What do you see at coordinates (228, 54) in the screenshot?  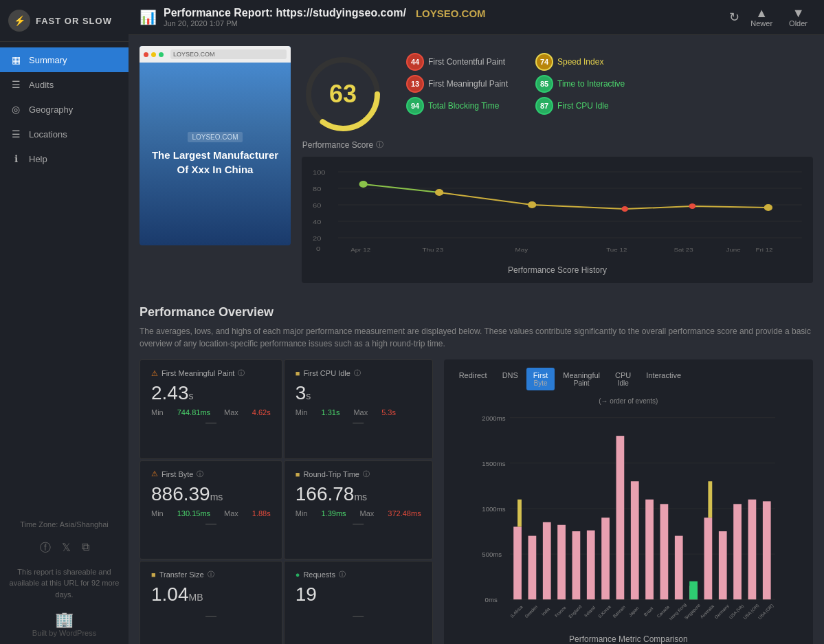 I see `browser-url: LOYSEO.COM` at bounding box center [228, 54].